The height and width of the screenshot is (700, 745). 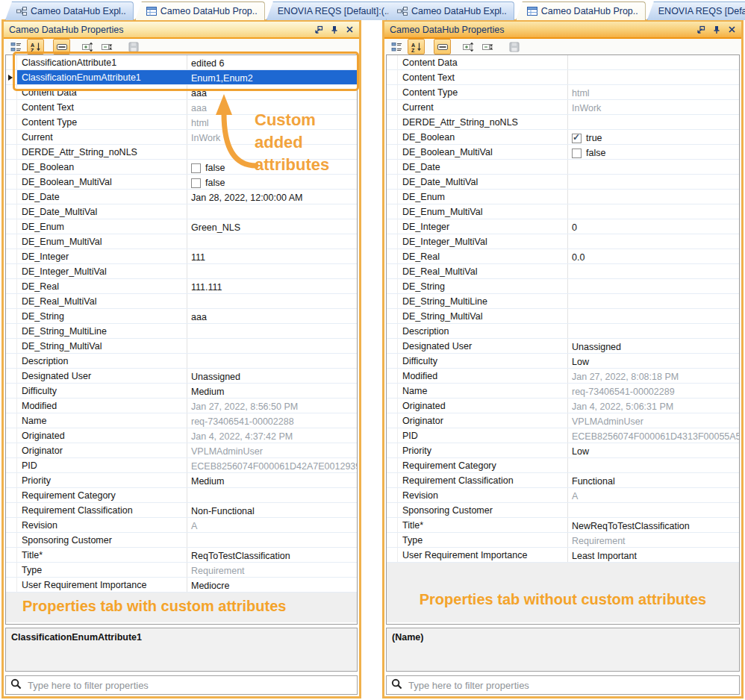 I want to click on expand-nodes-button, so click(x=88, y=46).